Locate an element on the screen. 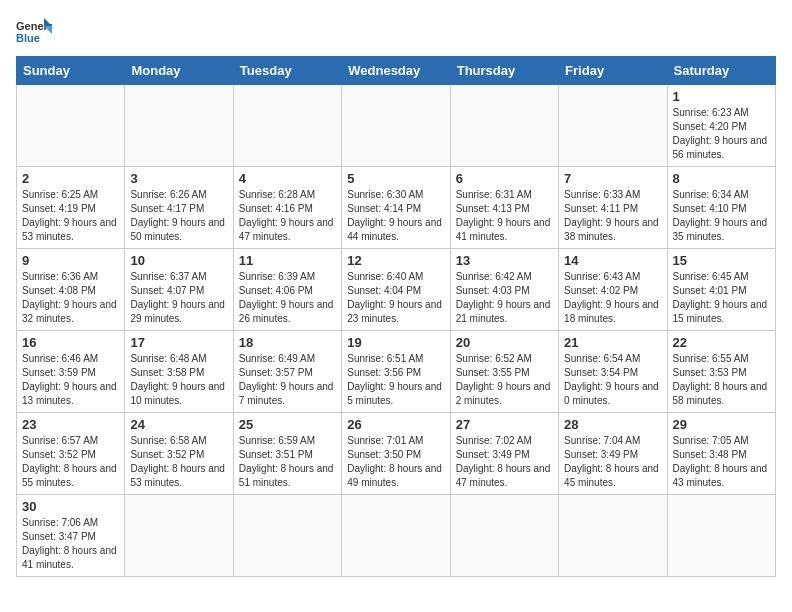  day-number: 11 is located at coordinates (288, 260).